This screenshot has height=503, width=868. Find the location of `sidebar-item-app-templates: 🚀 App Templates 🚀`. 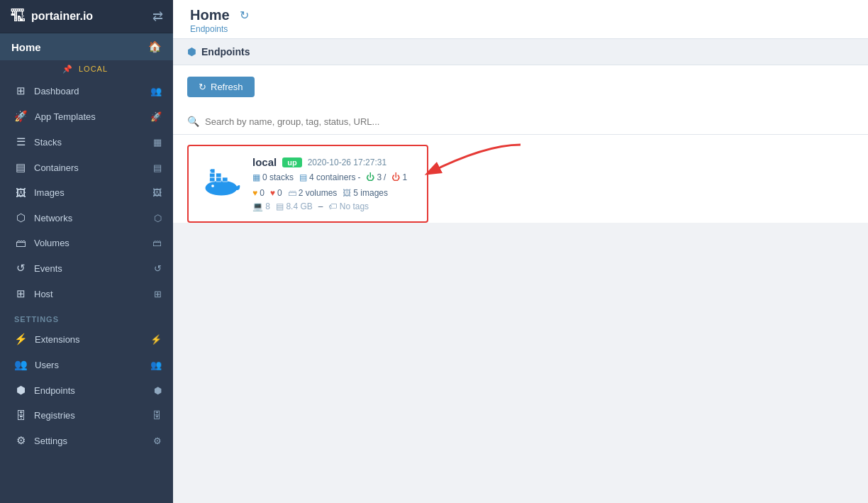

sidebar-item-app-templates: 🚀 App Templates 🚀 is located at coordinates (87, 116).